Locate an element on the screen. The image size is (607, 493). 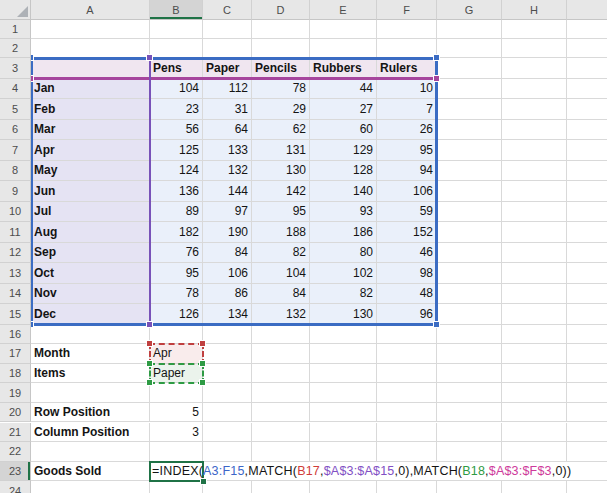
row-header-19: 19 is located at coordinates (16, 393).